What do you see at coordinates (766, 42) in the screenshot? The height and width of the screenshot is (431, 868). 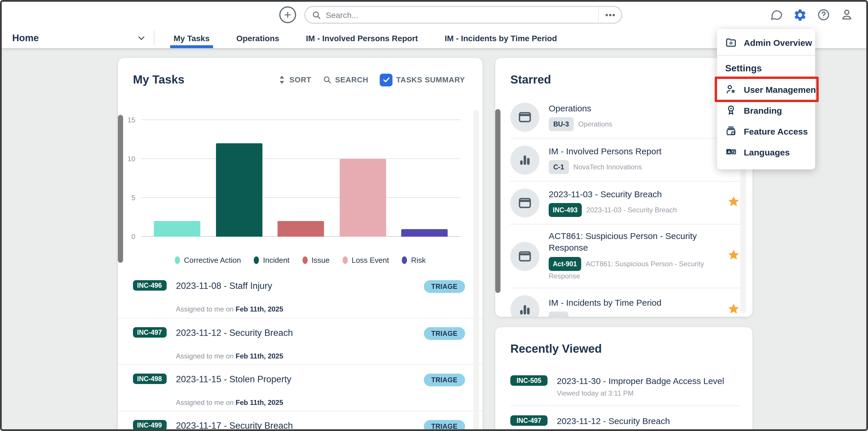 I see `menu-item-admin-overview: Admin Overview` at bounding box center [766, 42].